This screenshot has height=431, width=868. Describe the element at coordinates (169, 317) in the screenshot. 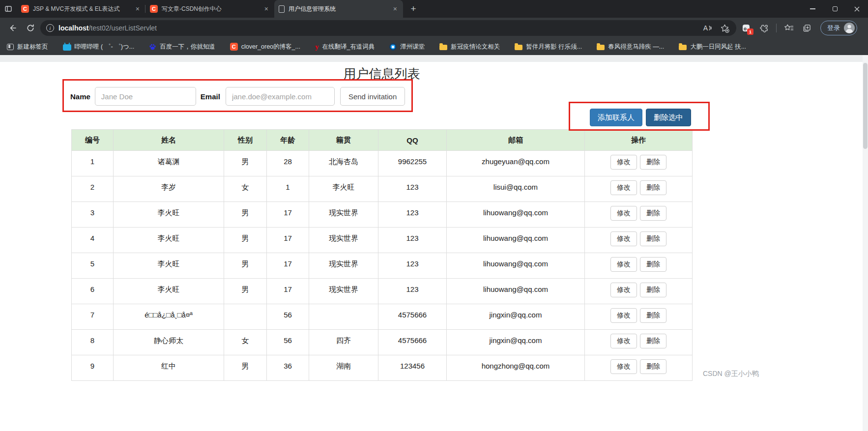

I see `table-cell: é□□å¿□å¸□å¤ª` at that location.